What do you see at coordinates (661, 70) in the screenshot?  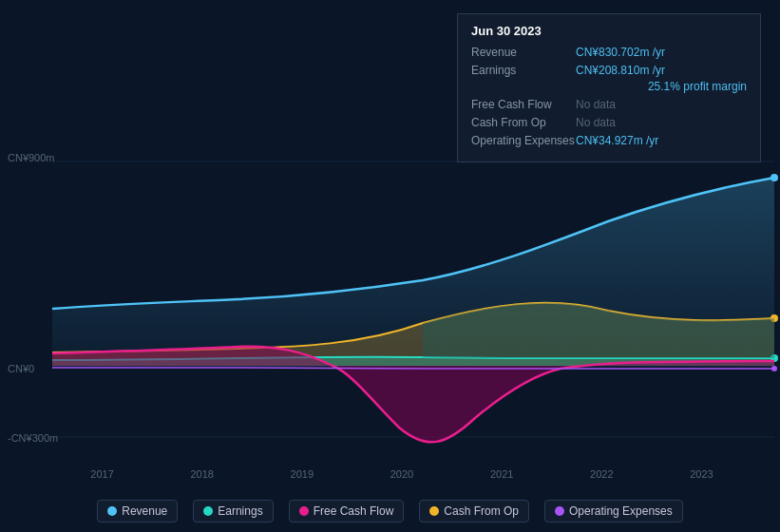 I see `tooltip-earnings-value: CN¥208.810m /yr` at bounding box center [661, 70].